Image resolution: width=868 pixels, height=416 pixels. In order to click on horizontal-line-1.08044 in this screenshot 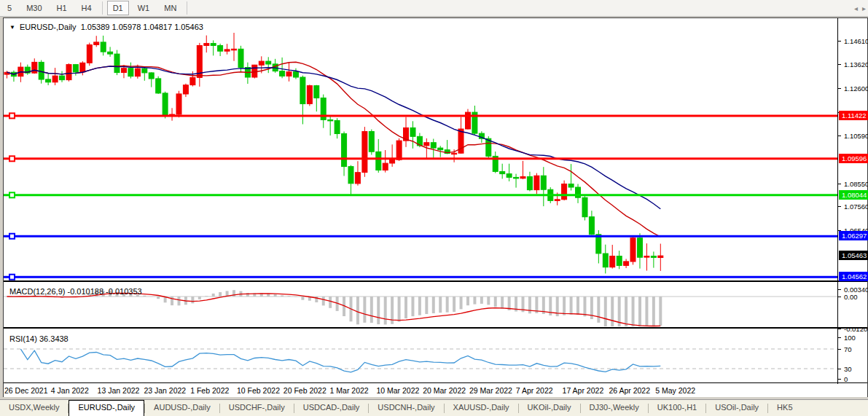, I will do `click(421, 195)`.